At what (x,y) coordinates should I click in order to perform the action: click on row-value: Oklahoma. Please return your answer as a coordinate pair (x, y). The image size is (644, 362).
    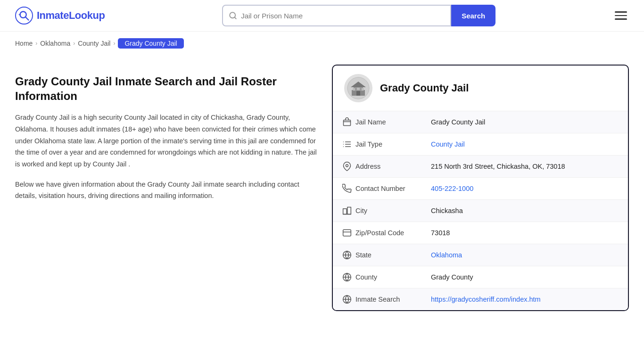
    Looking at the image, I should click on (446, 255).